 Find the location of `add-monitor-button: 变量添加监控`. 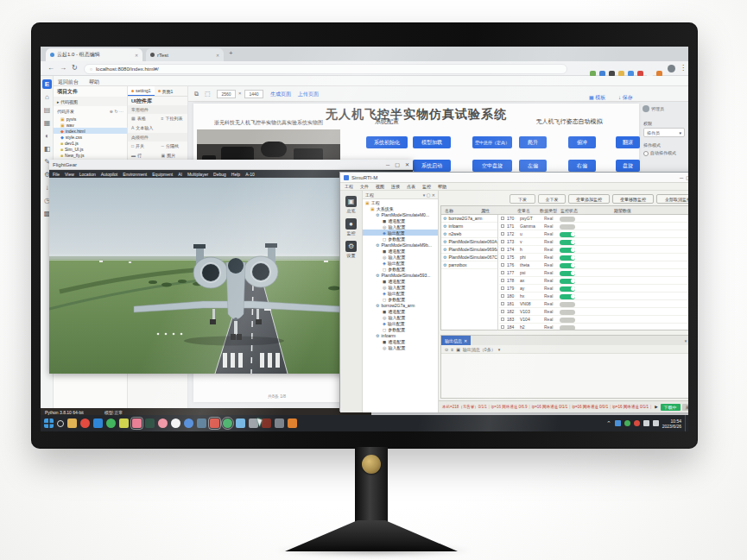

add-monitor-button: 变量添加监控 is located at coordinates (589, 198).